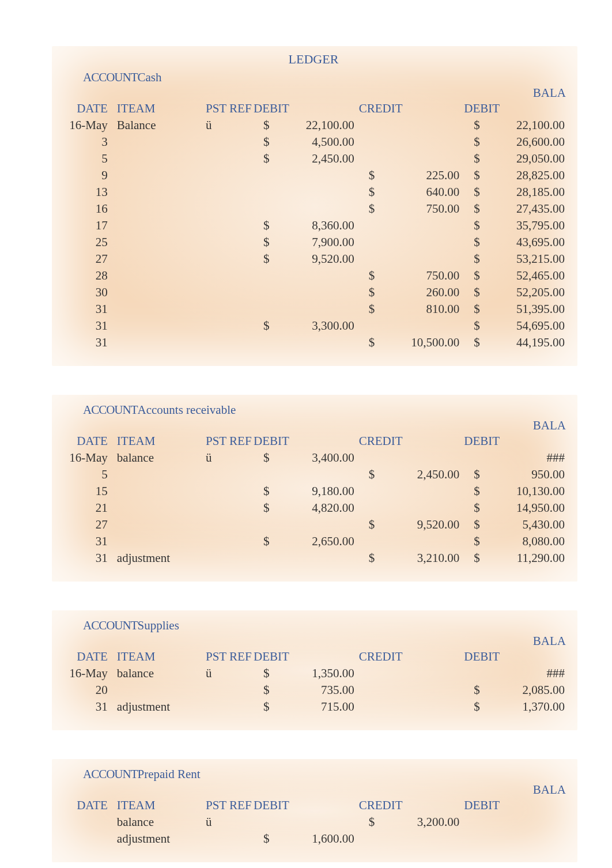  Describe the element at coordinates (313, 209) in the screenshot. I see `table-row: 16$750.00$27,435.00` at that location.